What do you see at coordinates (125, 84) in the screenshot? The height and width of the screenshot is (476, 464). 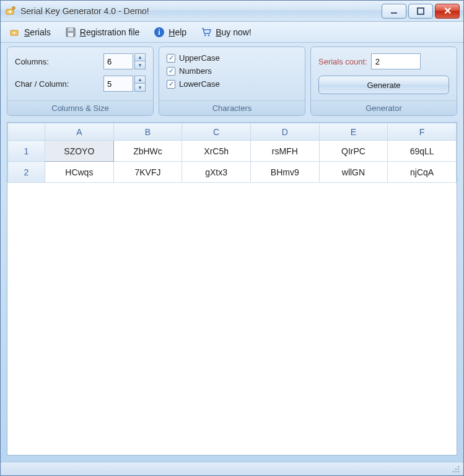 I see `charcol-spinner: ▲ ▼` at bounding box center [125, 84].